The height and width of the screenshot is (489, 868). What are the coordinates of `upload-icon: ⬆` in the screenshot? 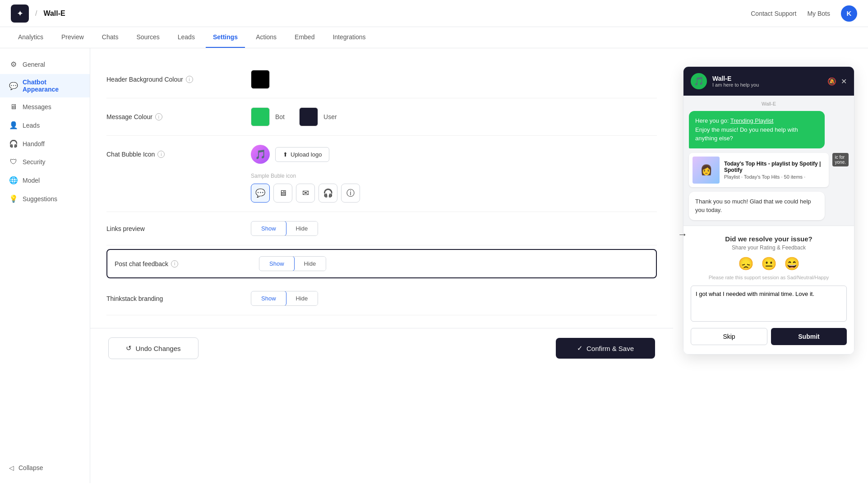 It's located at (285, 154).